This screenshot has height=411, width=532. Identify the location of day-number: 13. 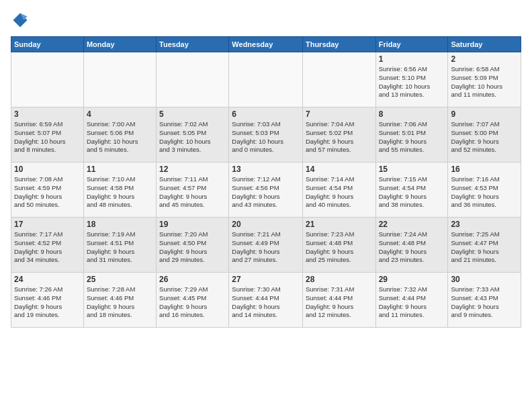
(266, 169).